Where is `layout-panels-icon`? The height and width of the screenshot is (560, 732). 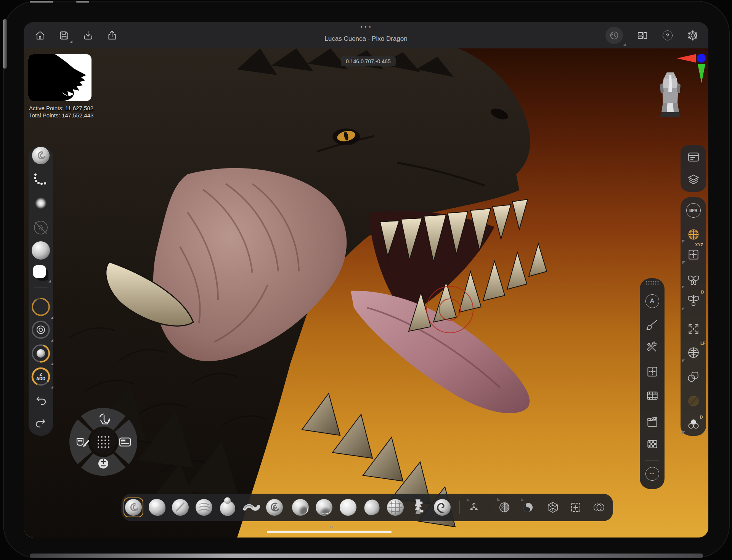
layout-panels-icon is located at coordinates (642, 35).